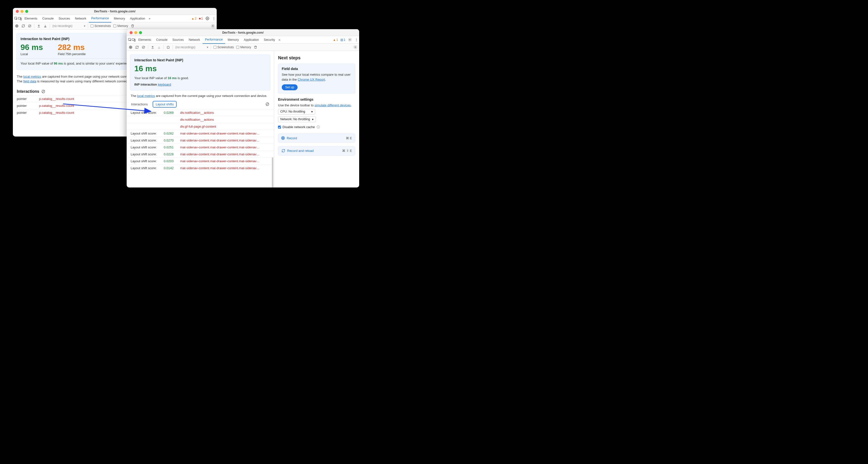 Image resolution: width=868 pixels, height=464 pixels. Describe the element at coordinates (30, 82) in the screenshot. I see `field-data-link: field data` at that location.